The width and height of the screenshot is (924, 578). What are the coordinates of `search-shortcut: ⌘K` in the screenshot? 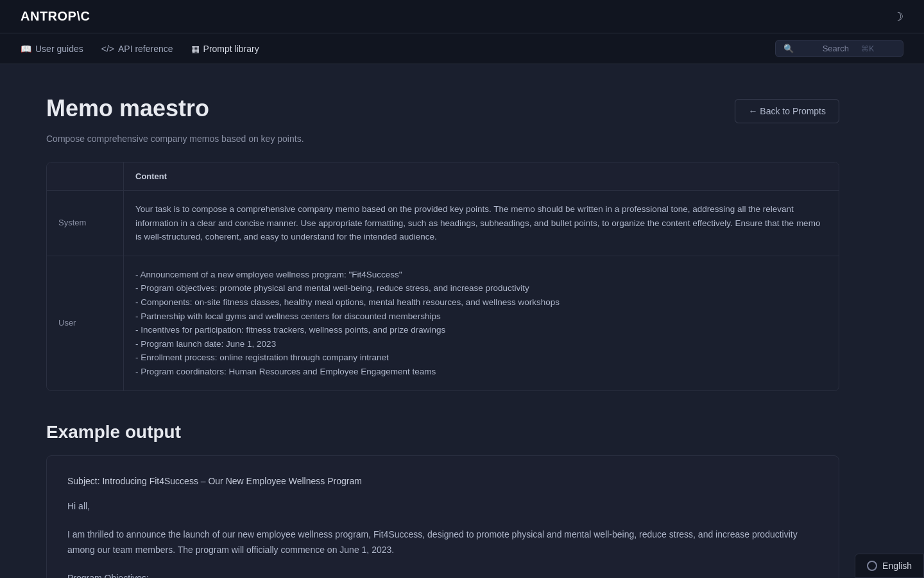 It's located at (878, 49).